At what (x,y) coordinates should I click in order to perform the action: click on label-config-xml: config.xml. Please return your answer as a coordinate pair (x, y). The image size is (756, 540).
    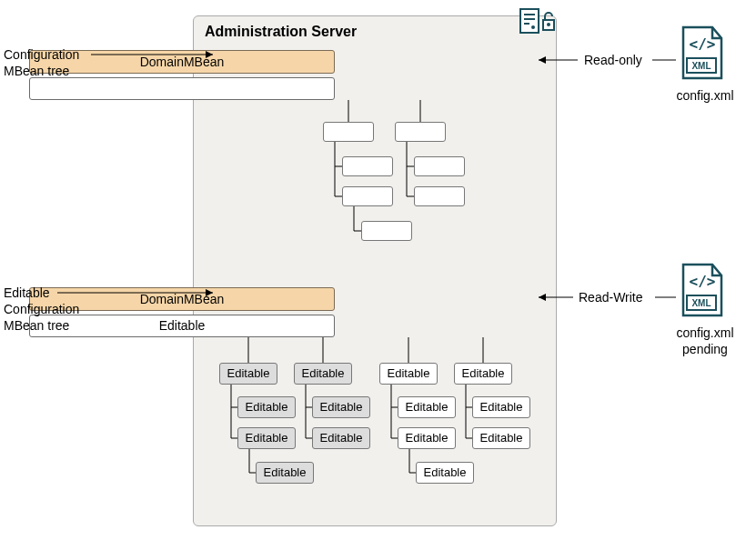
    Looking at the image, I should click on (705, 95).